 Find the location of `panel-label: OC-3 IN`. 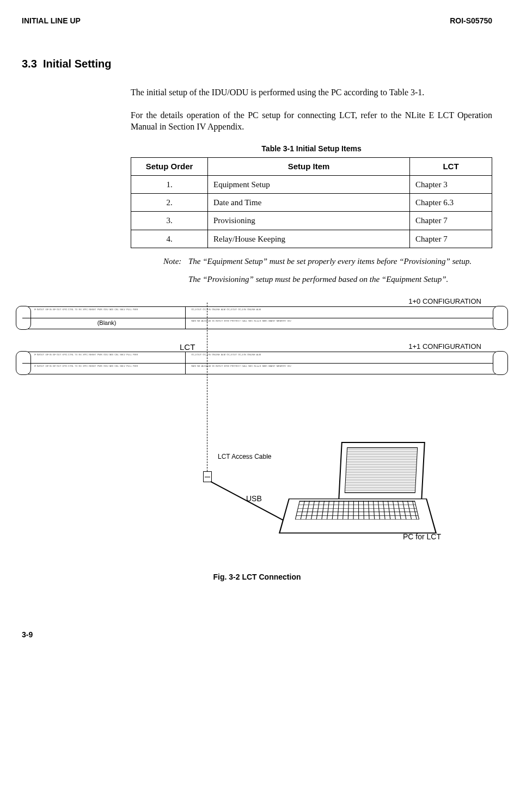

panel-label: OC-3 IN is located at coordinates (242, 355).